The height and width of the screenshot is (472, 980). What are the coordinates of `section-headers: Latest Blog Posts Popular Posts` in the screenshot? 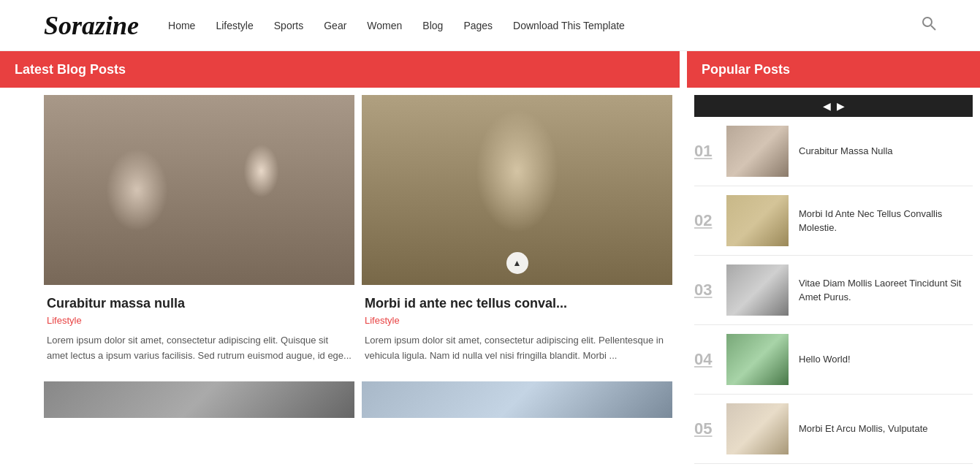 It's located at (490, 69).